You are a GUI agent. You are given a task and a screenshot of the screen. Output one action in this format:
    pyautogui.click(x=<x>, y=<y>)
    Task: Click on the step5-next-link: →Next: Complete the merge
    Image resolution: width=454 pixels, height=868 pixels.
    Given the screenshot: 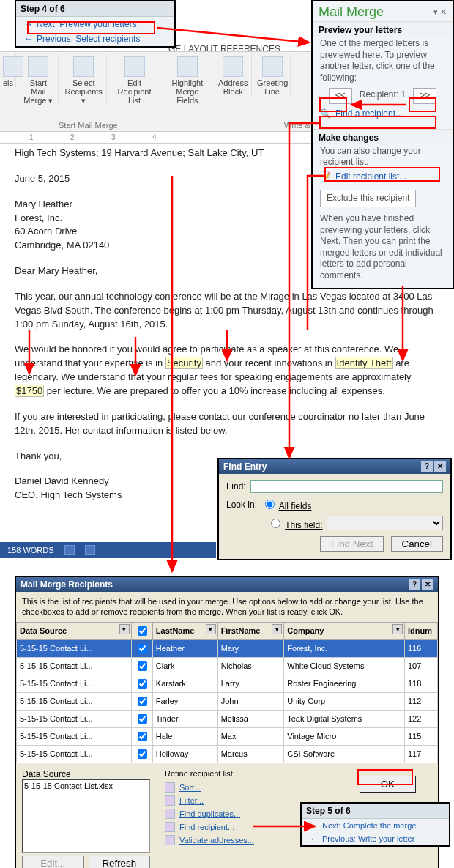 What is the action you would take?
    pyautogui.click(x=375, y=826)
    